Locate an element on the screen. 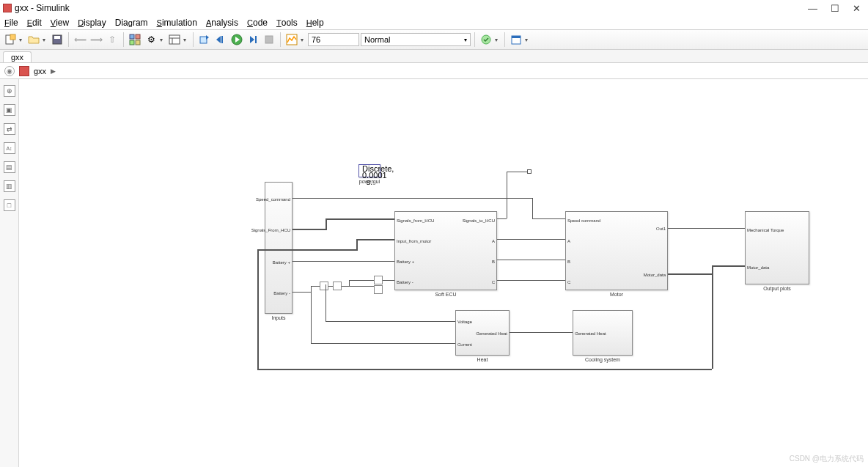 The height and width of the screenshot is (467, 868). block-cooling: Generated Heat is located at coordinates (603, 333).